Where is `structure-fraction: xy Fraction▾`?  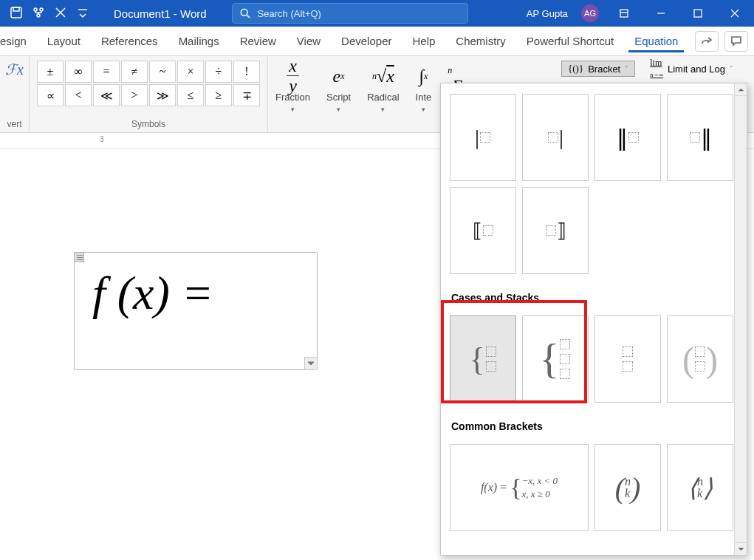
structure-fraction: xy Fraction▾ is located at coordinates (292, 89).